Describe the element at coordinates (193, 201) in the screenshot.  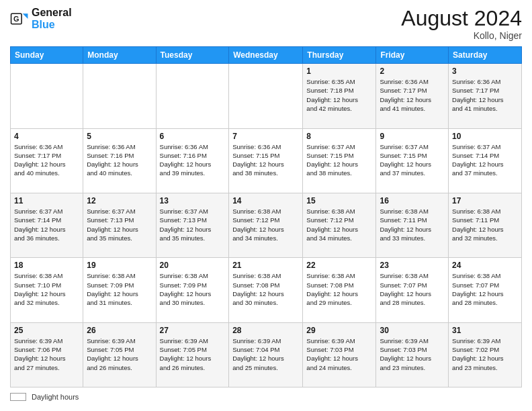
I see `day-number: 13` at that location.